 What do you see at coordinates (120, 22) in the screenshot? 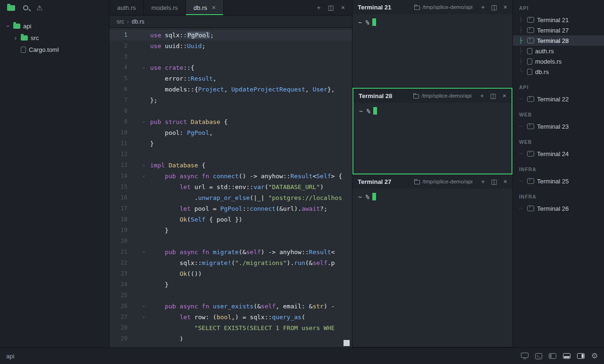
I see `breadcrumb-segment: src` at bounding box center [120, 22].